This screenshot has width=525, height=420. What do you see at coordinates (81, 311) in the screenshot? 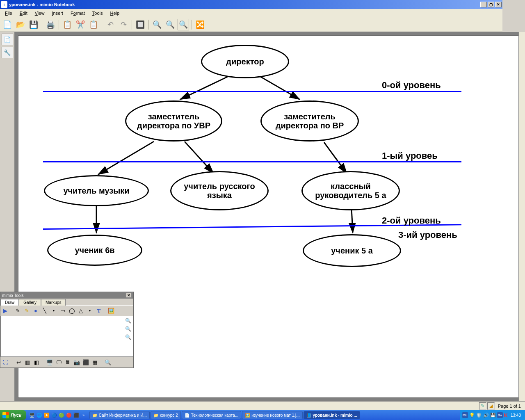
I see `triangle-tool-icon: △` at bounding box center [81, 311].